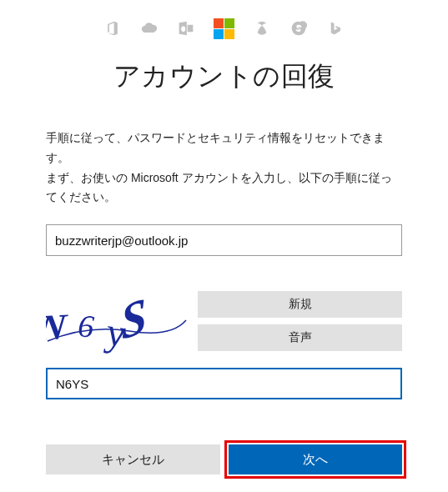  What do you see at coordinates (224, 324) in the screenshot?
I see `captcha-section: N 6 y S 新規 音声` at bounding box center [224, 324].